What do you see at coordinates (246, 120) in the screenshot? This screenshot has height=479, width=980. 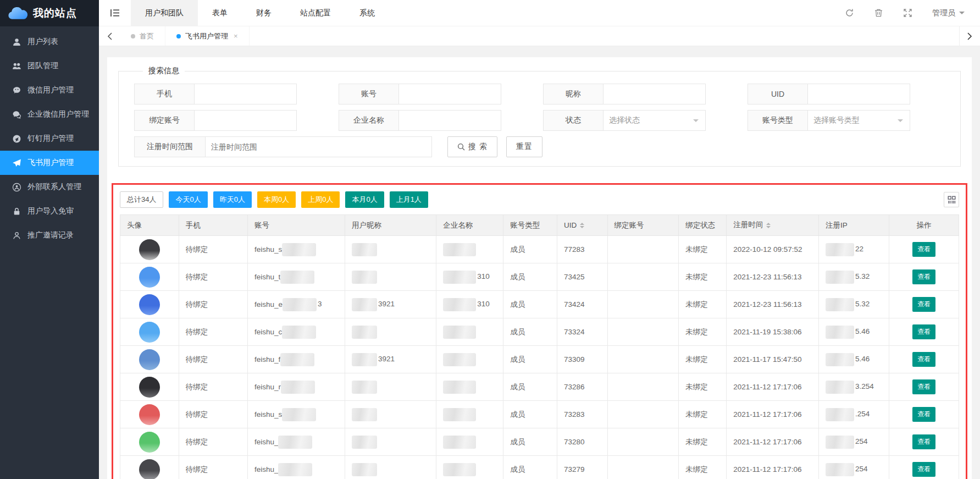 I see `field-input-bind-account` at bounding box center [246, 120].